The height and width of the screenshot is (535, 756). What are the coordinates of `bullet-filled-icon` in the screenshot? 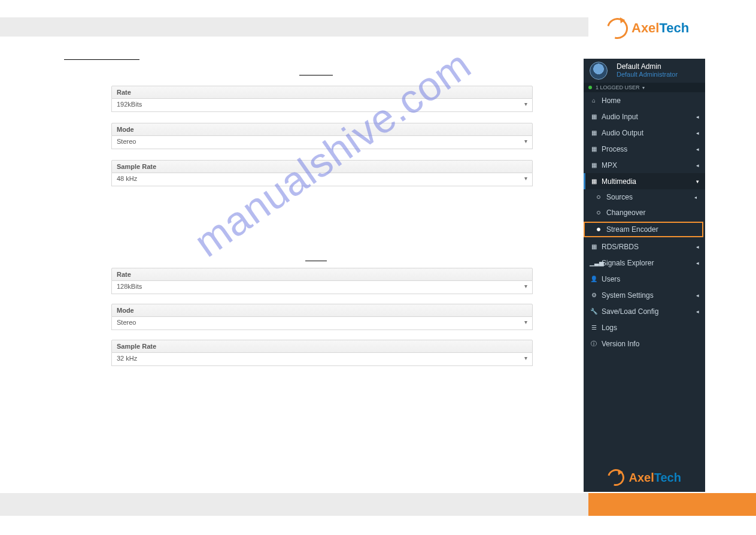 It's located at (599, 229).